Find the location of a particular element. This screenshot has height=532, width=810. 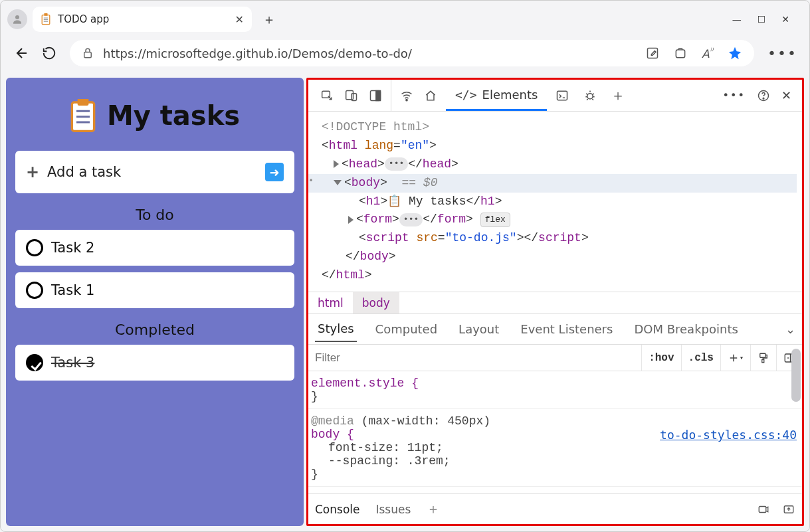

tab-elements: </> Elements is located at coordinates (496, 96).